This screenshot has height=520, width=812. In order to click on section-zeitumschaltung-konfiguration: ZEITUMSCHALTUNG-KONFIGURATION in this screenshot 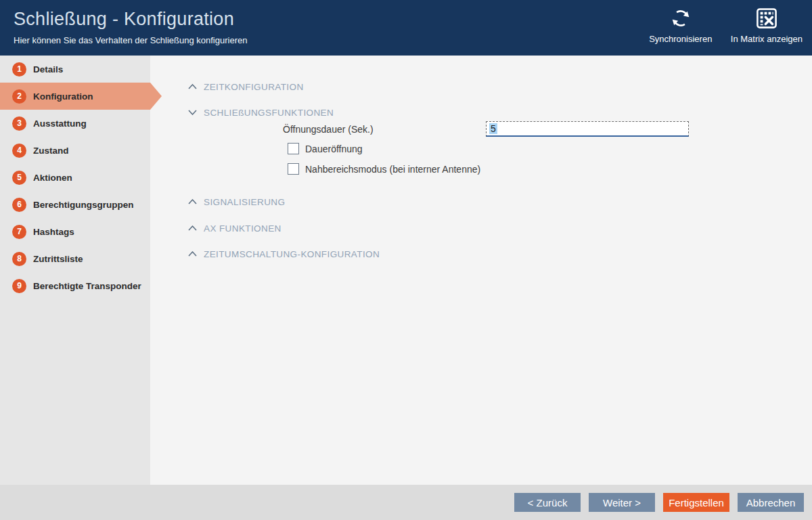, I will do `click(284, 254)`.